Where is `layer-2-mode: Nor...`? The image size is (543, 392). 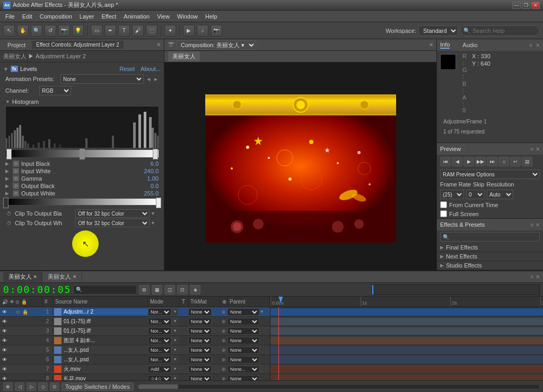 layer-2-mode: Nor... is located at coordinates (160, 322).